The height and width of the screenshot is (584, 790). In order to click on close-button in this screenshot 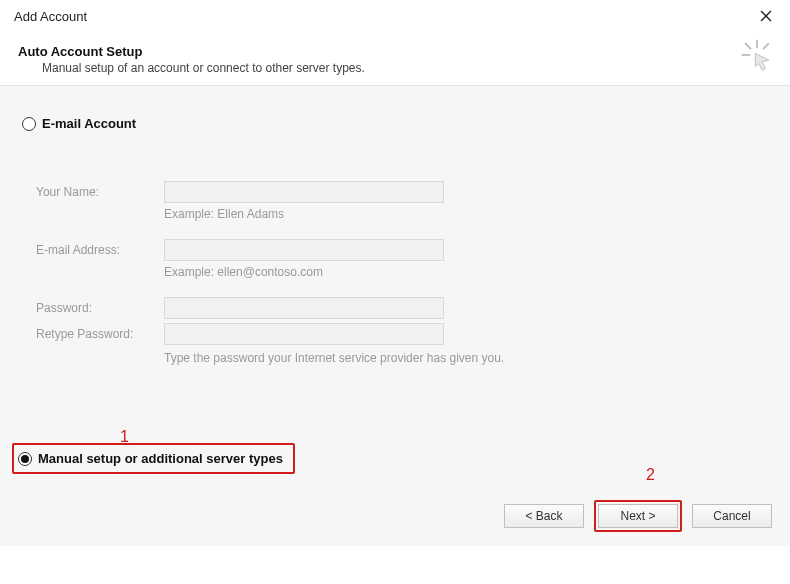, I will do `click(766, 16)`.